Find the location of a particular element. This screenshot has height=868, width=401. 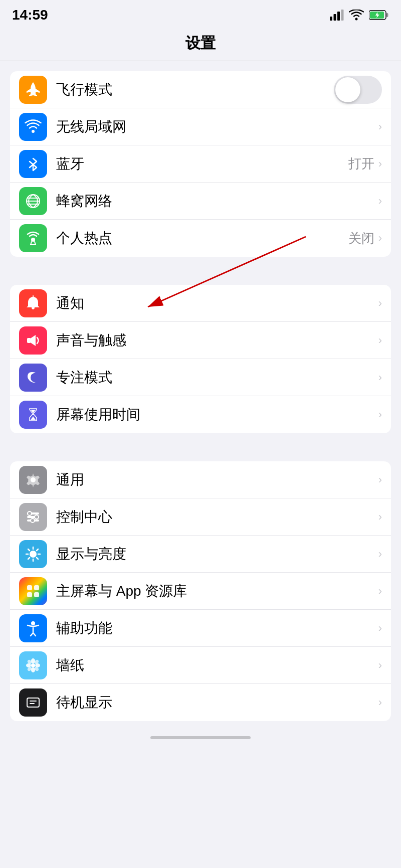

moon-icon-bg is located at coordinates (33, 378).